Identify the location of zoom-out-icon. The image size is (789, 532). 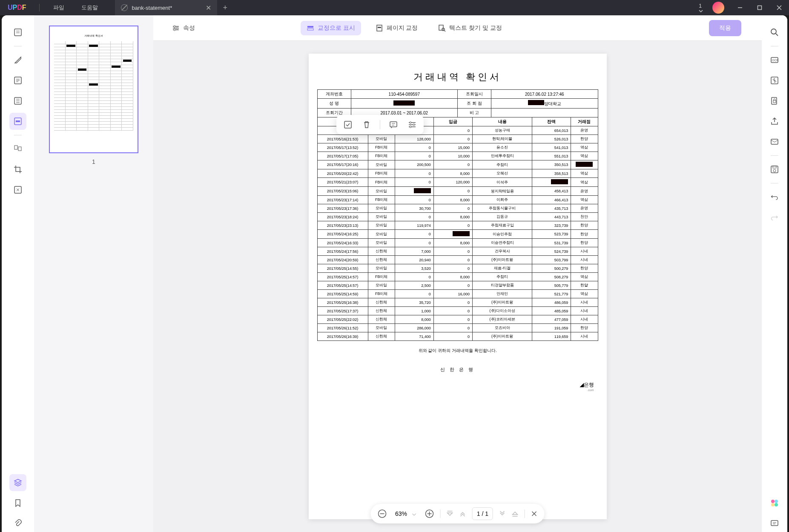
(382, 514).